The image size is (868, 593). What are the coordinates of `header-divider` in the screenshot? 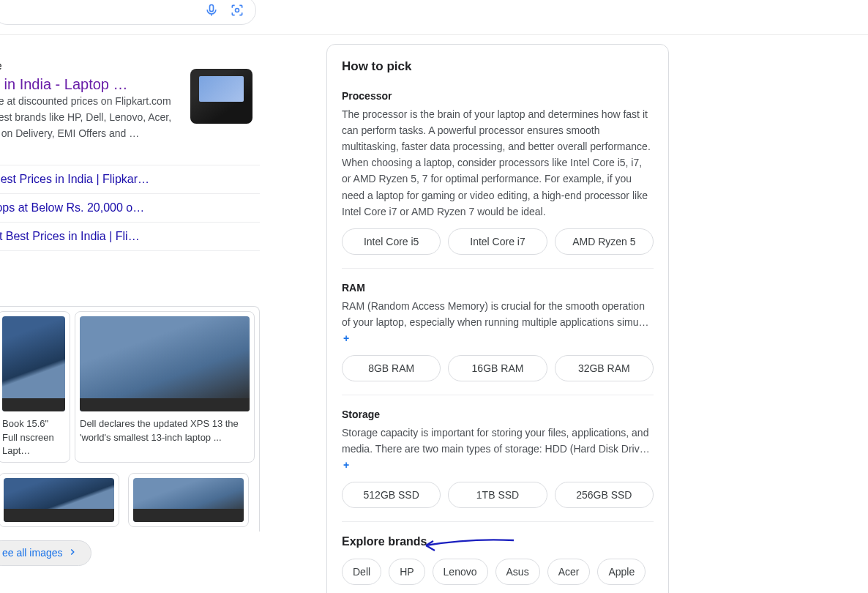 It's located at (434, 35).